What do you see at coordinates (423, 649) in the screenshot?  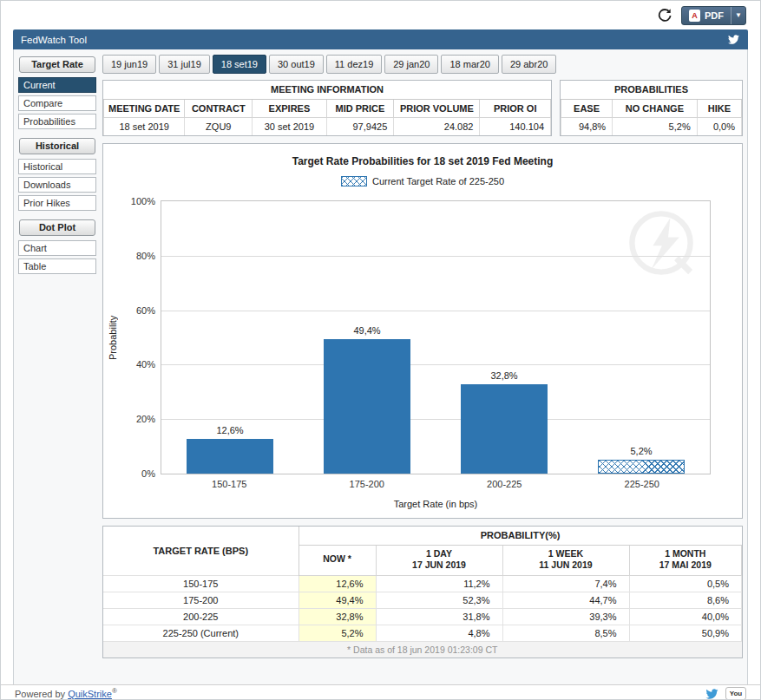 I see `data-as-of-footnote: * Data as of 18 jun 2019 01:23:09 CT` at bounding box center [423, 649].